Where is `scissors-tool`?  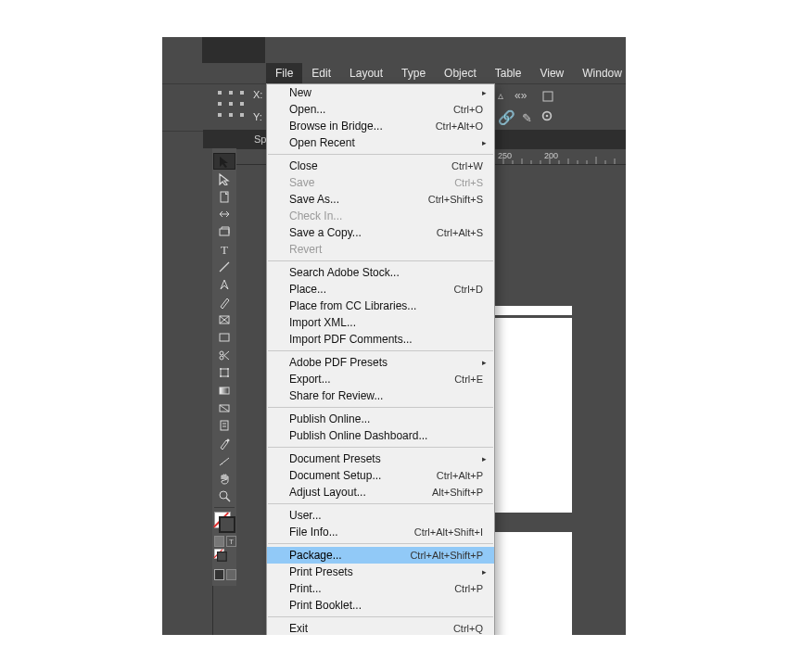
scissors-tool is located at coordinates (224, 355).